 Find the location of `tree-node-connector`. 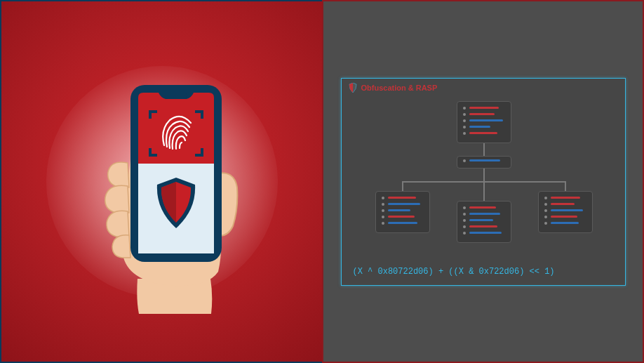

tree-node-connector is located at coordinates (484, 162).